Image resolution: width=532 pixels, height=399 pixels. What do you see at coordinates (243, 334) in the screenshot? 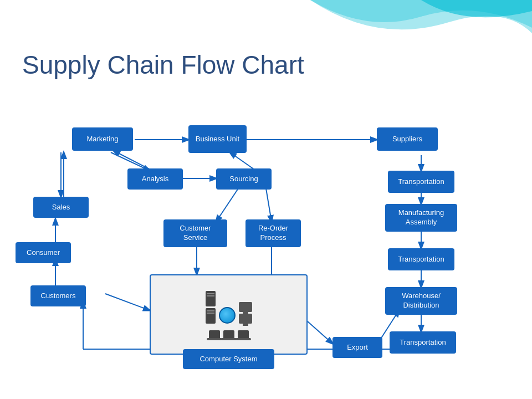
I see `laptop-icon3` at bounding box center [243, 334].